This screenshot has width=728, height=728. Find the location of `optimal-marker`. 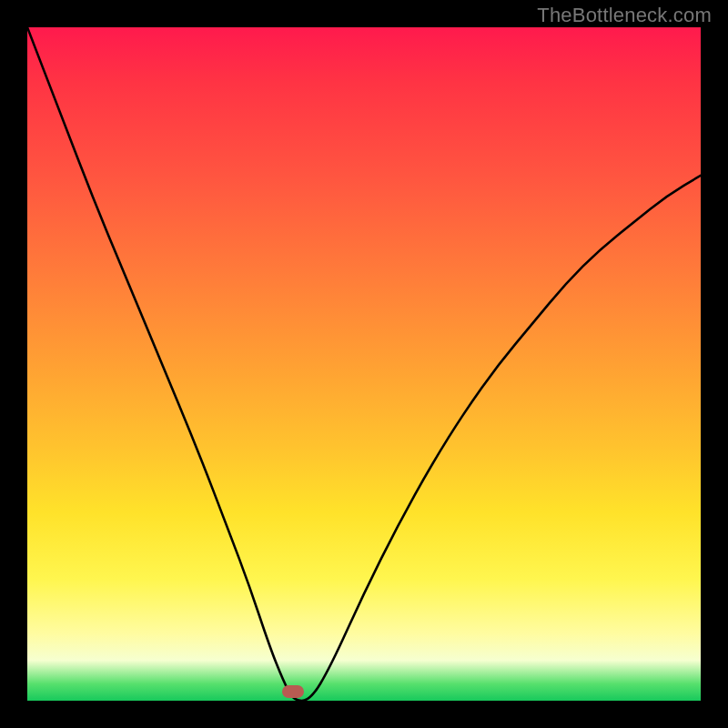

optimal-marker is located at coordinates (293, 692).